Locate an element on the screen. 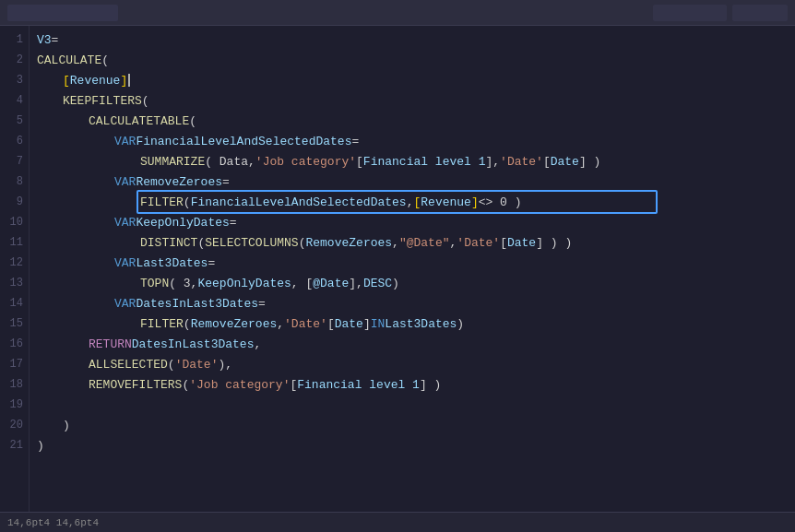 The height and width of the screenshot is (532, 795). line-number: 10 is located at coordinates (15, 222).